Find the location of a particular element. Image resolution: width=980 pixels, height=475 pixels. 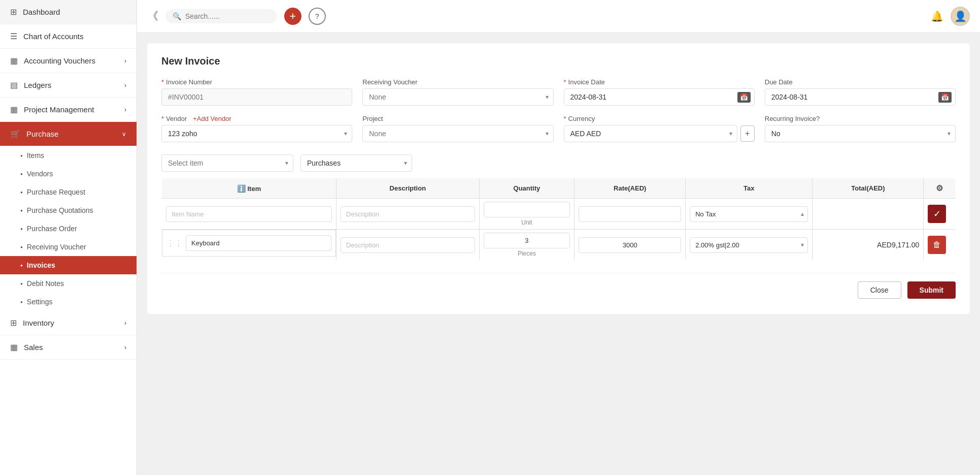

col-description: Description is located at coordinates (408, 188).